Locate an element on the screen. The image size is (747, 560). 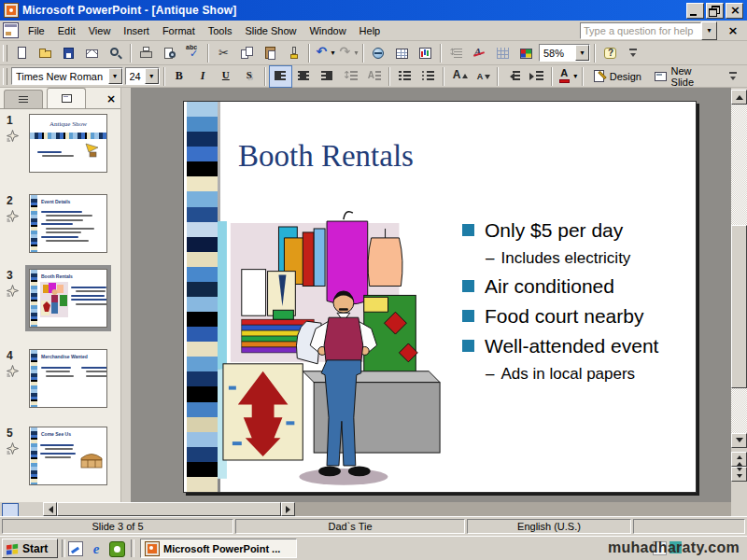
media-player-icon is located at coordinates (117, 549).